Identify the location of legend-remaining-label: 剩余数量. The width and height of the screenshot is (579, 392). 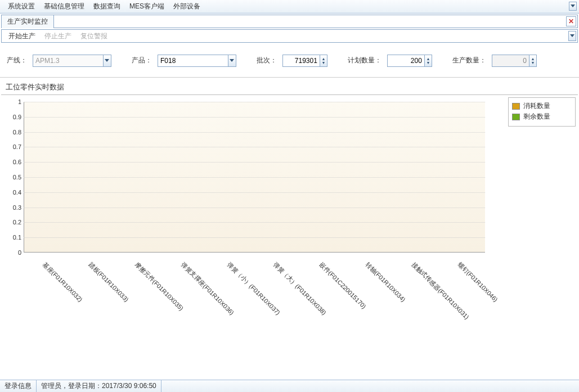
(537, 117).